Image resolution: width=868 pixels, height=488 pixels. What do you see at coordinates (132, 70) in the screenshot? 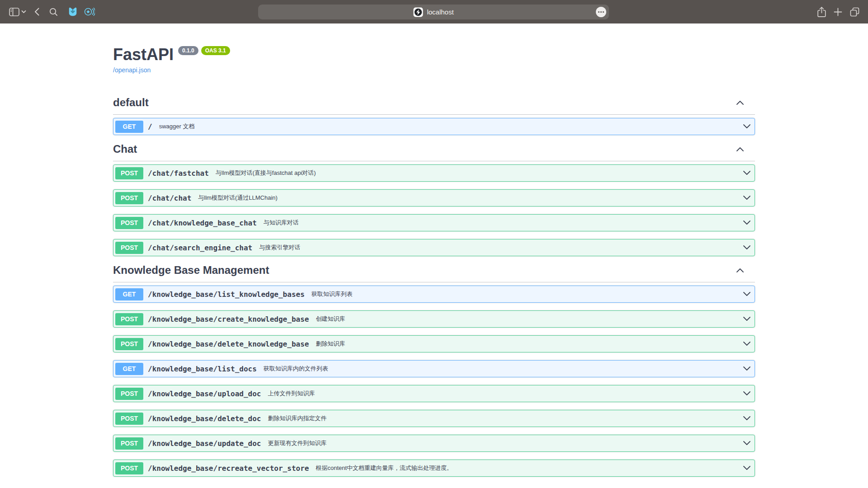
I see `openapi-spec-link: /openapi.json` at bounding box center [132, 70].